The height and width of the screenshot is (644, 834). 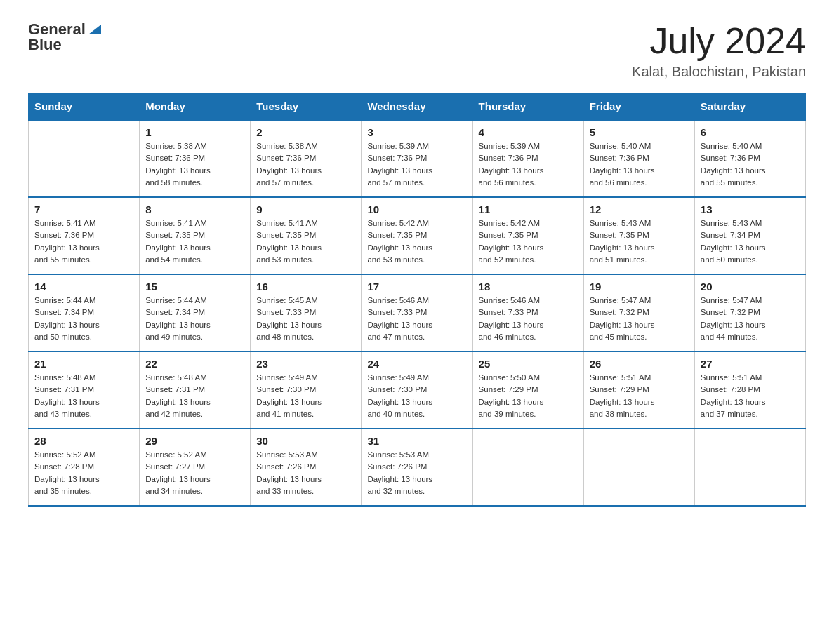 What do you see at coordinates (195, 286) in the screenshot?
I see `day-number: 15` at bounding box center [195, 286].